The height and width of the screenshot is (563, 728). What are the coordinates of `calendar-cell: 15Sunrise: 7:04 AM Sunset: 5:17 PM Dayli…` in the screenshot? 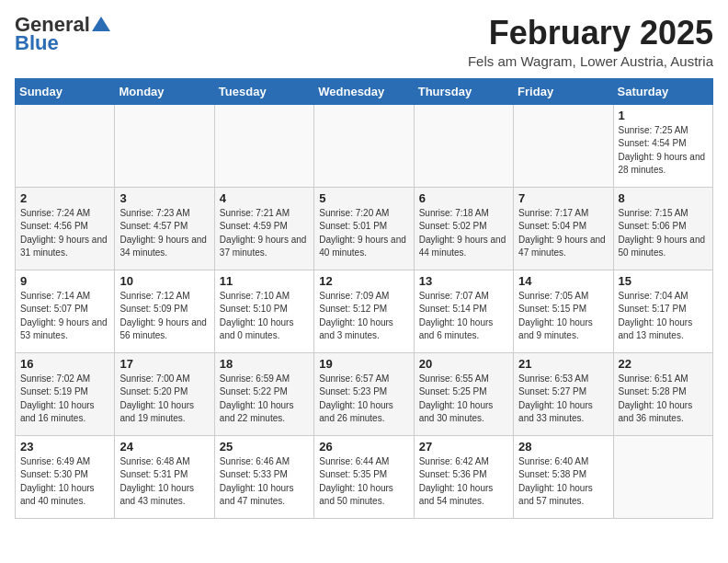 It's located at (663, 311).